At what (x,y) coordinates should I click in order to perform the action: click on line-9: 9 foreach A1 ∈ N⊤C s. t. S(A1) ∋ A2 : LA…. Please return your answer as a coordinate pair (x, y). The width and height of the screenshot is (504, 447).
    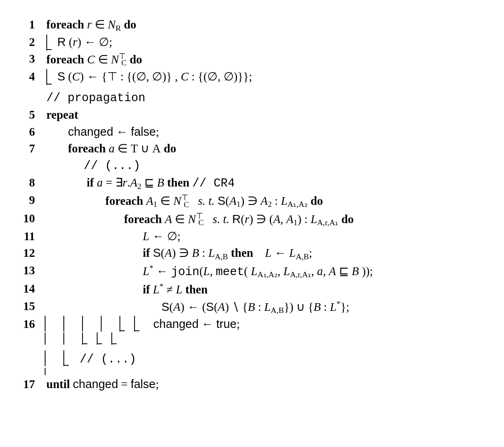
    Looking at the image, I should click on (250, 201).